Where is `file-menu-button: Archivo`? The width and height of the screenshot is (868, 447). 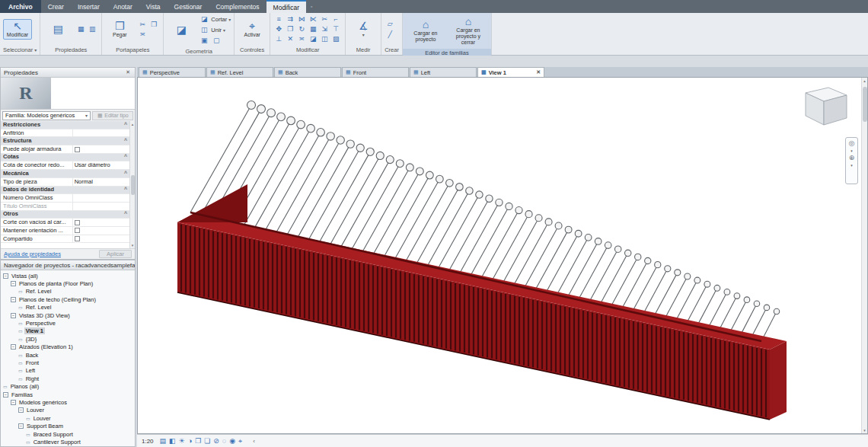
file-menu-button: Archivo is located at coordinates (21, 6).